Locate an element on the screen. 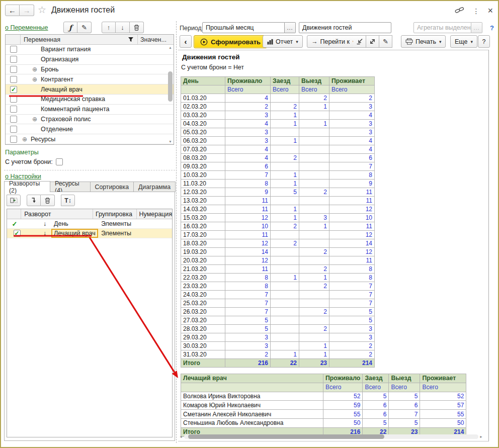 Image resolution: width=499 pixels, height=448 pixels. value-cell: 6 is located at coordinates (248, 167).